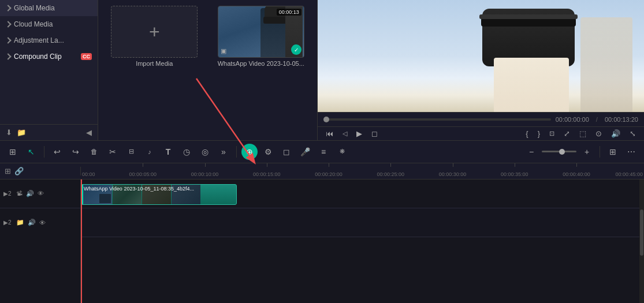  I want to click on cursor-button: ↖, so click(31, 152).